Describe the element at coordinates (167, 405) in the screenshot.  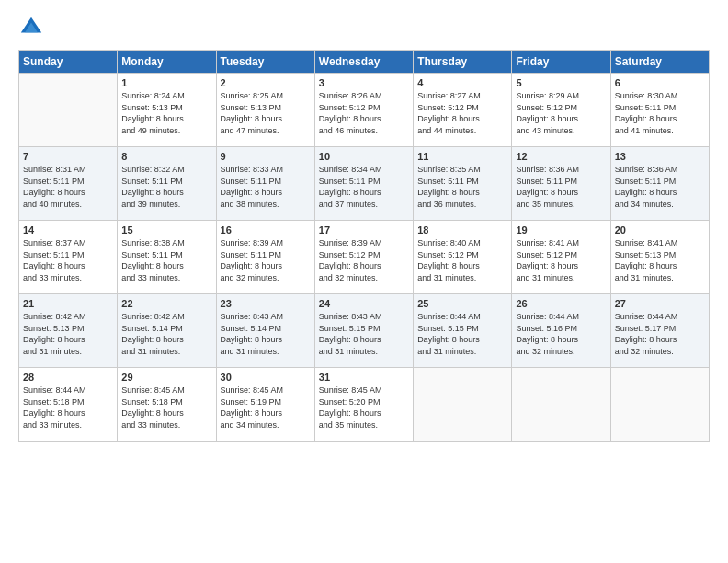
I see `calendar-cell: 29Sunrise: 8:45 AM Sunset: 5:18 PM Dayli…` at that location.